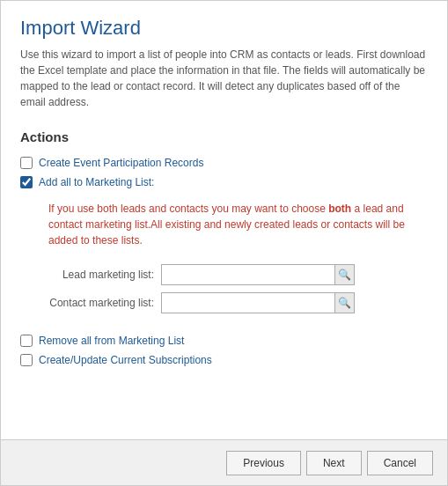  I want to click on checkbox-event-label: Create Event Participation Records, so click(121, 163).